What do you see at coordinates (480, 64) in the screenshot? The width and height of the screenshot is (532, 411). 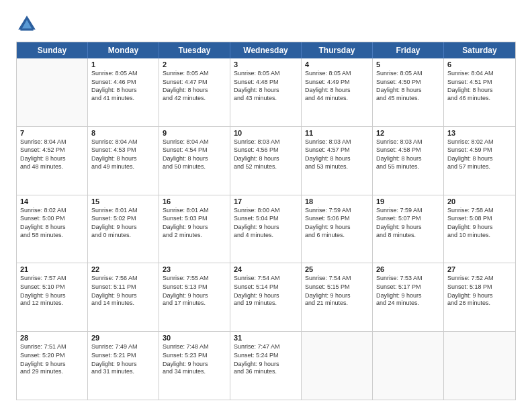 I see `day-number: 6` at bounding box center [480, 64].